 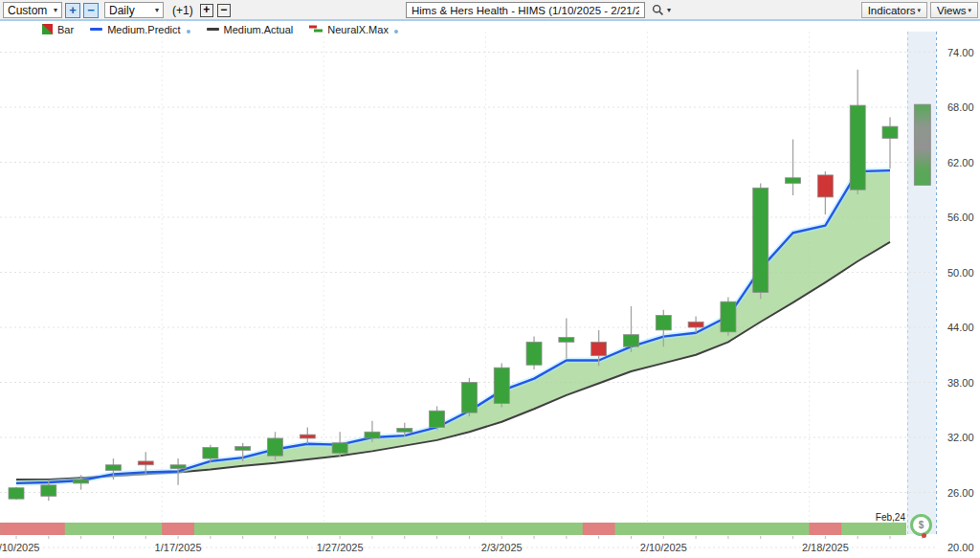 I want to click on y-axis-label: 56.00, so click(x=961, y=217).